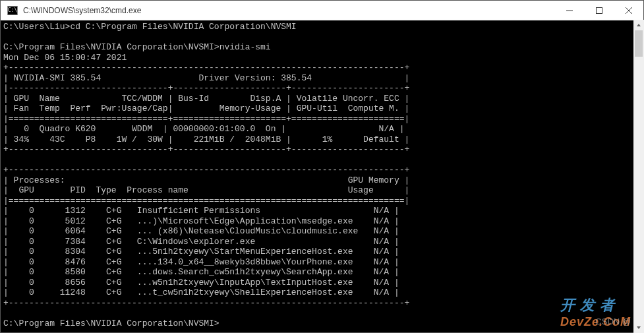  Describe the element at coordinates (287, 11) in the screenshot. I see `window-title: C:\WINDOWS\system32\cmd.exe` at that location.